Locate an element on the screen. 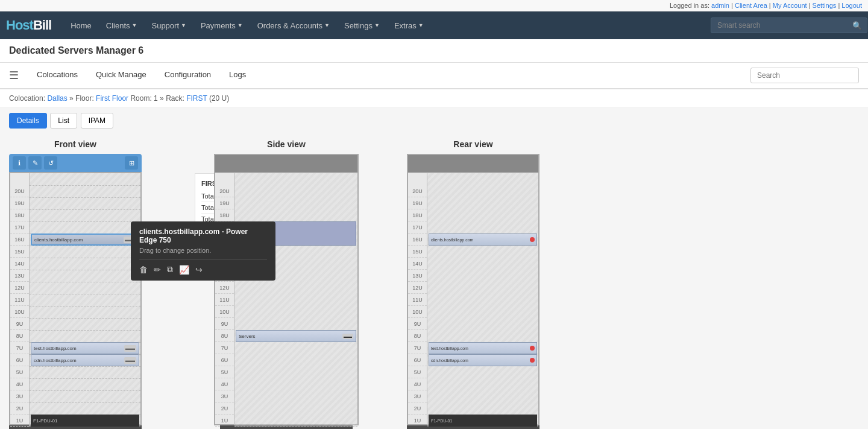 The width and height of the screenshot is (868, 429). tab-bar: Details List IPAM is located at coordinates (434, 121).